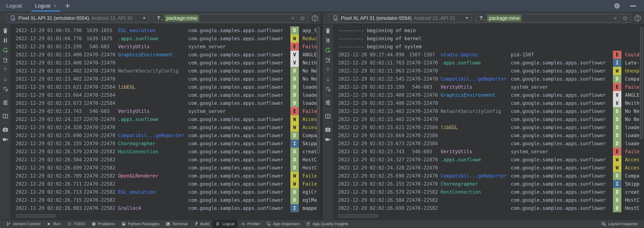 Image resolution: width=644 pixels, height=228 pixels. Describe the element at coordinates (489, 30) in the screenshot. I see `log-row: --------- beginning of main` at that location.